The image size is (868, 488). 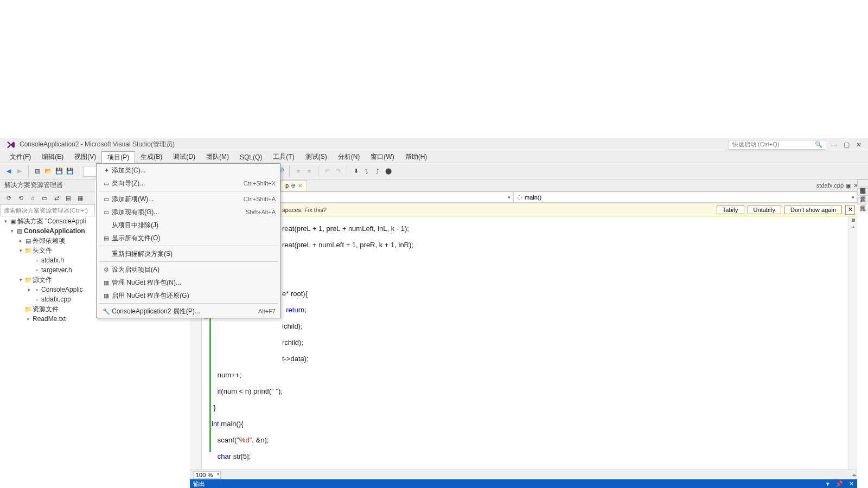 I want to click on menu-rescan: 重新扫描解决方案(S), so click(x=188, y=254).